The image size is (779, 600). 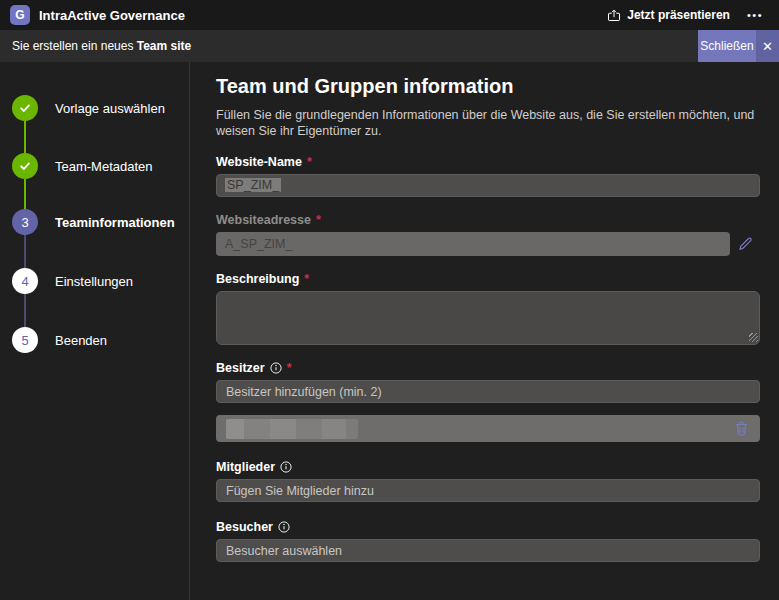 What do you see at coordinates (745, 244) in the screenshot?
I see `pencil-icon` at bounding box center [745, 244].